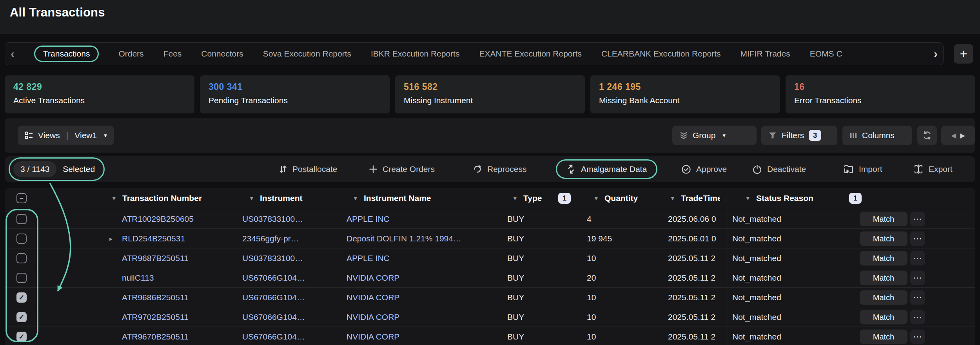 The image size is (980, 345). Describe the element at coordinates (532, 198) in the screenshot. I see `col-header-type: Type` at that location.